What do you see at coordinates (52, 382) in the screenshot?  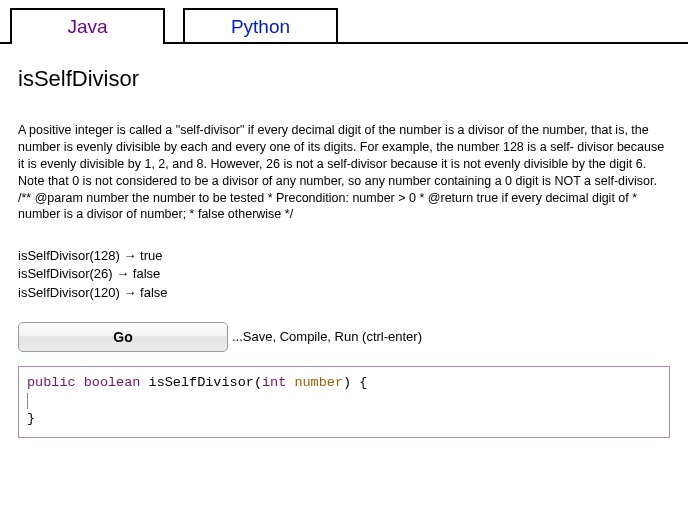 I see `keyword-public: public` at bounding box center [52, 382].